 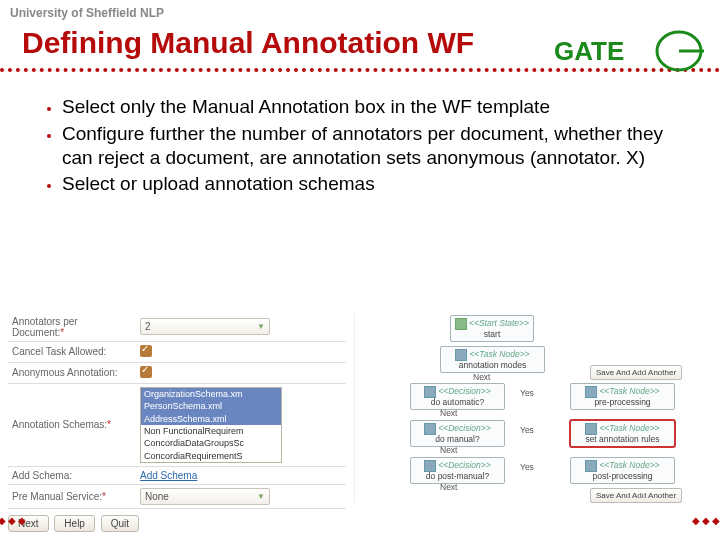 I want to click on annotators-select: 2▼, so click(x=205, y=326).